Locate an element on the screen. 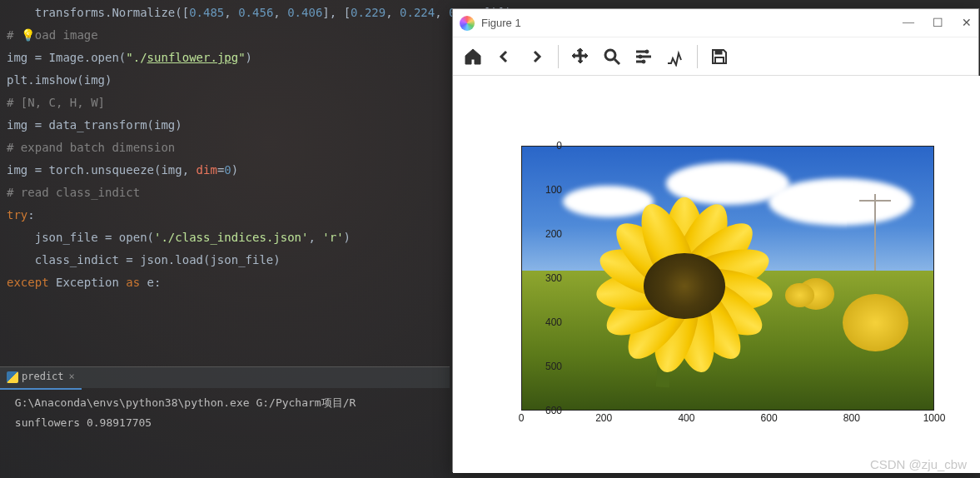 The height and width of the screenshot is (478, 980). watermark-text: CSDN @zju_cbw is located at coordinates (918, 465).